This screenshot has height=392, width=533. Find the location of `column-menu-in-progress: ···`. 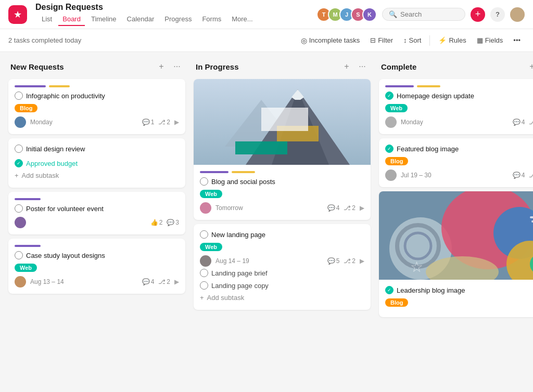

column-menu-in-progress: ··· is located at coordinates (362, 67).